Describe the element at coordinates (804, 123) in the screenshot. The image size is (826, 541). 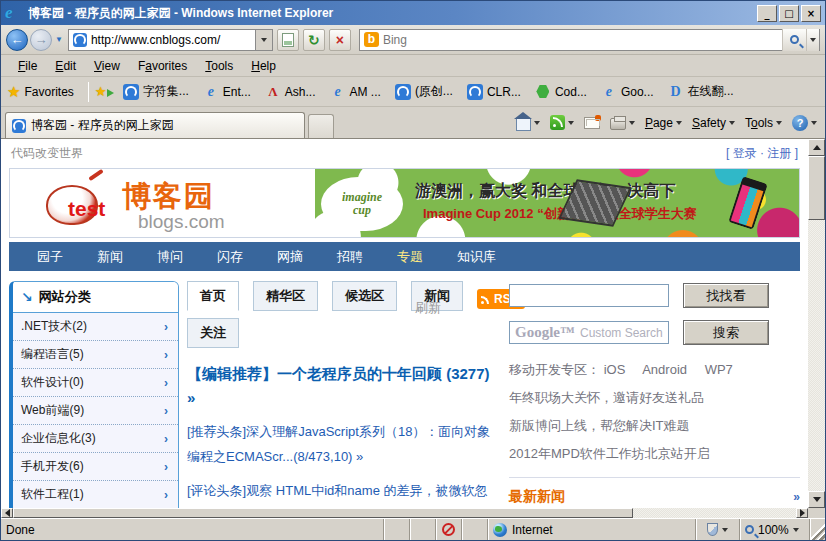
I see `help-button: ?` at that location.